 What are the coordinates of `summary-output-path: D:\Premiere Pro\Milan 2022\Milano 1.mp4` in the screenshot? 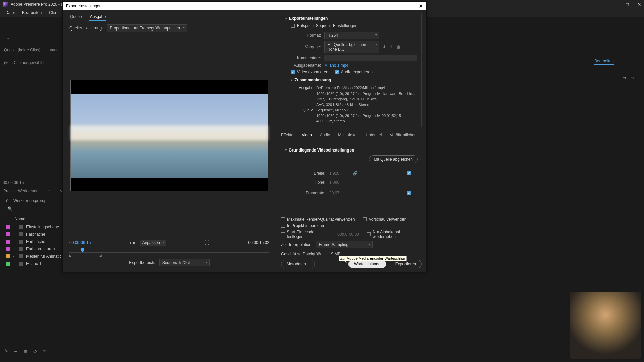 It's located at (351, 88).